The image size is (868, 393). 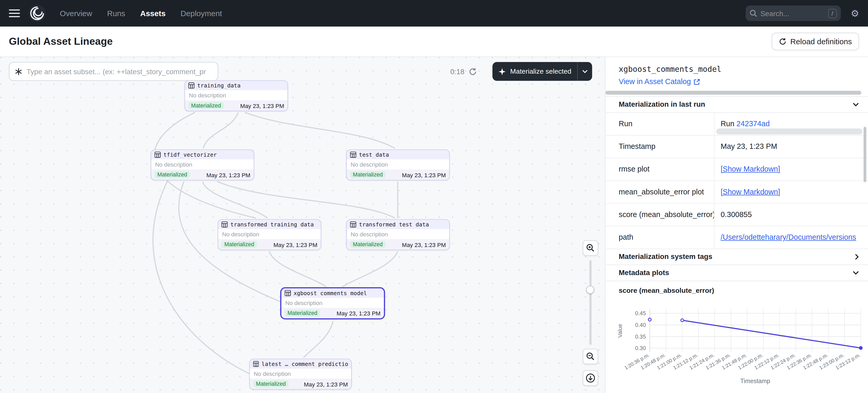 What do you see at coordinates (737, 104) in the screenshot?
I see `section-materialization-in-last-run: Materialization in last run` at bounding box center [737, 104].